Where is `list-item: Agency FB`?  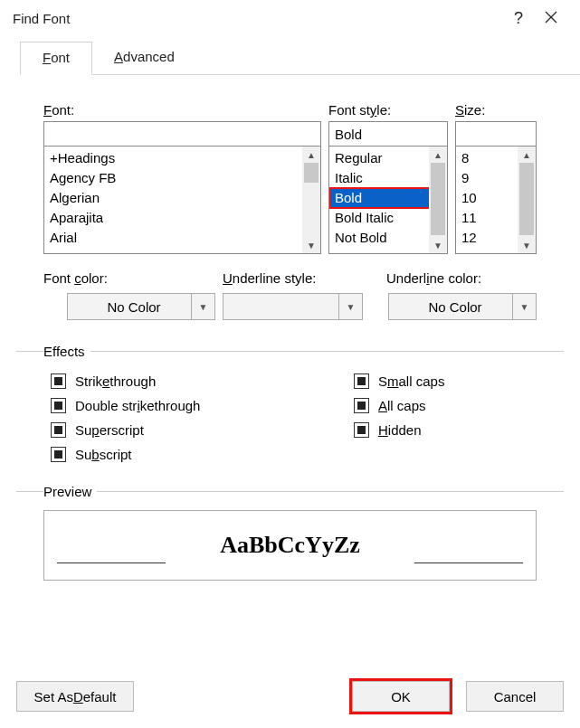
list-item: Agency FB is located at coordinates (183, 178).